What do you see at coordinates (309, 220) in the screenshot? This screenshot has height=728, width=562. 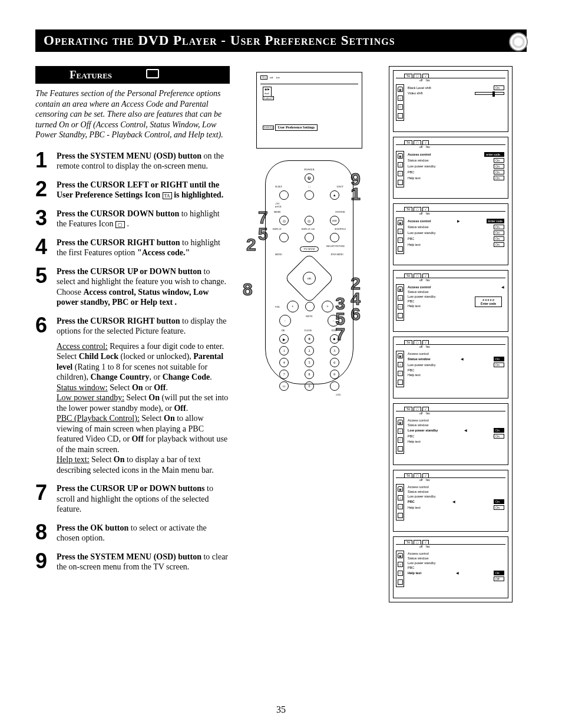 I see `center-btn: ◎` at bounding box center [309, 220].